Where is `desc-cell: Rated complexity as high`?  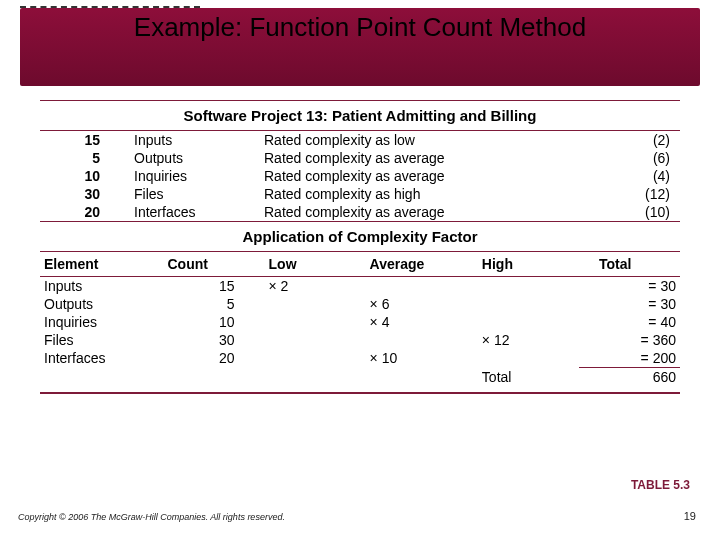
desc-cell: Rated complexity as high is located at coordinates (390, 194).